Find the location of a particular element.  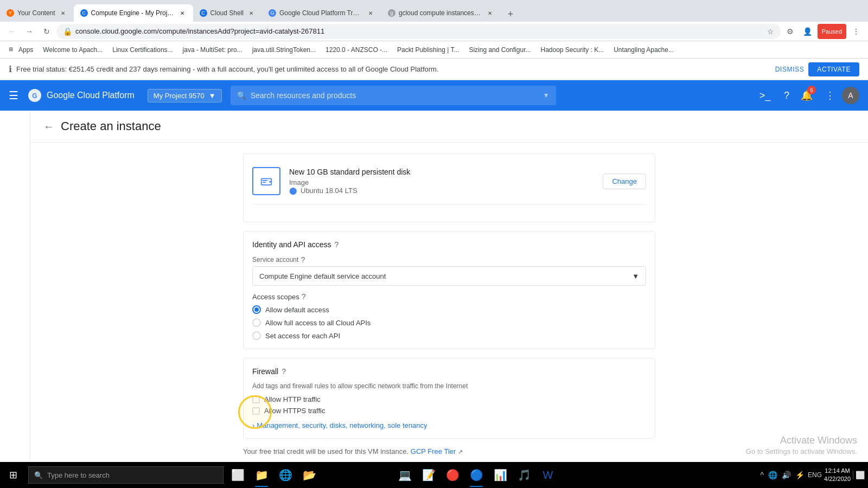

radio-default-label: Allow default access is located at coordinates (297, 310).